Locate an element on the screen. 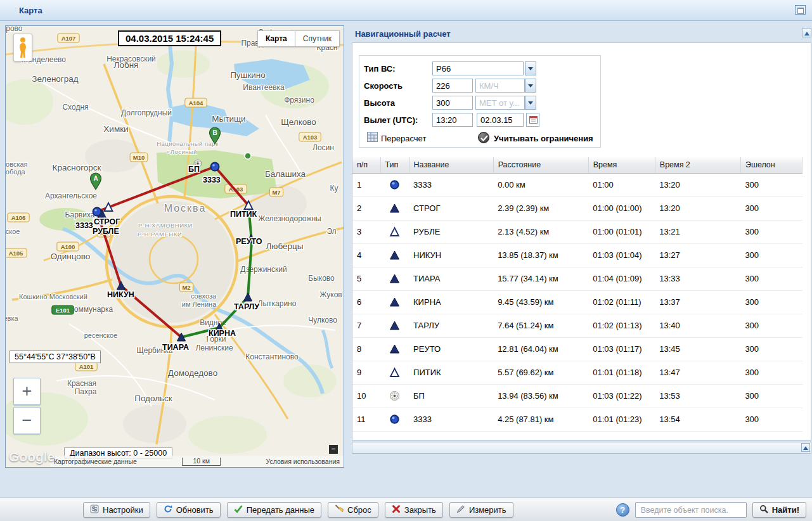 The image size is (812, 521). map-attribution-bar: Картографические данные 10 км Условия ис… is located at coordinates (197, 461).